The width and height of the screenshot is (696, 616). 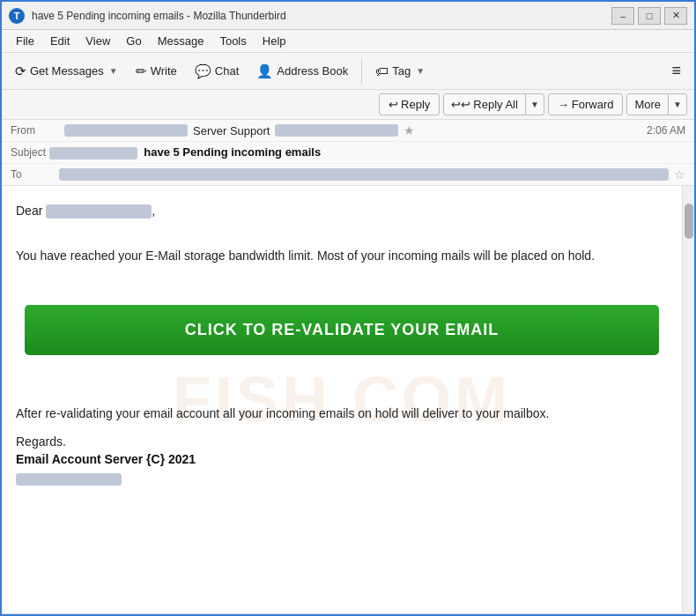 What do you see at coordinates (126, 130) in the screenshot?
I see `from-email-blurred` at bounding box center [126, 130].